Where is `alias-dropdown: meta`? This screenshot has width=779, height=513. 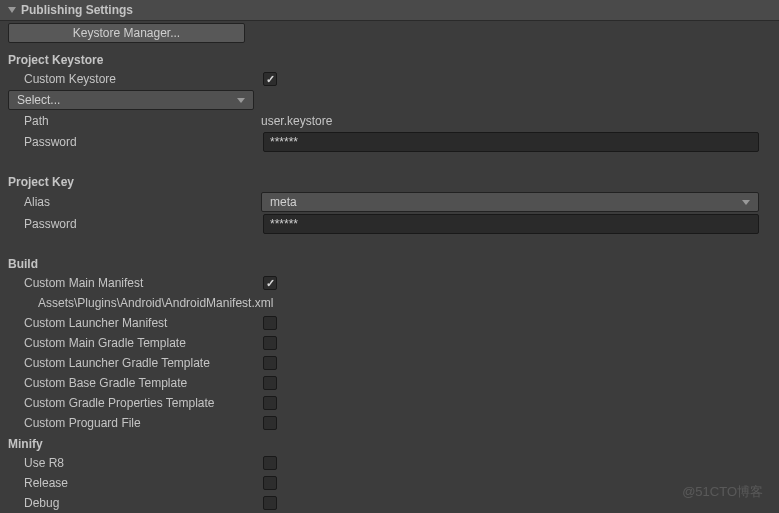
alias-dropdown: meta is located at coordinates (510, 202).